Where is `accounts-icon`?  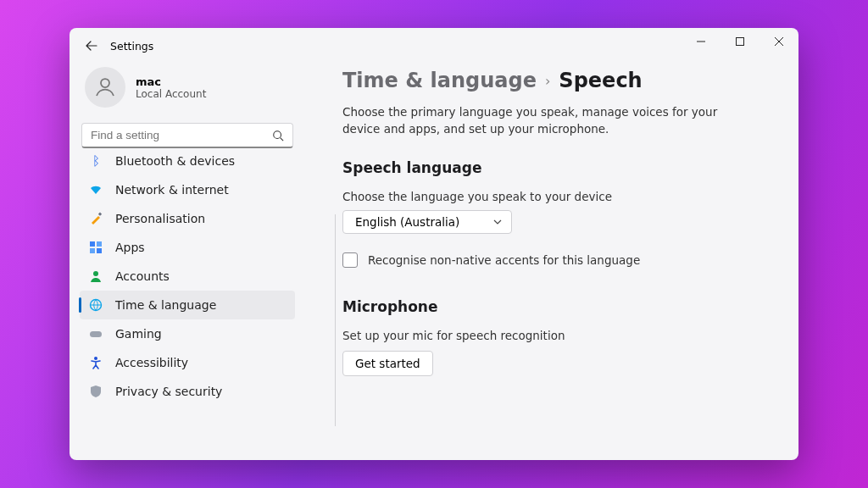
accounts-icon is located at coordinates (96, 276).